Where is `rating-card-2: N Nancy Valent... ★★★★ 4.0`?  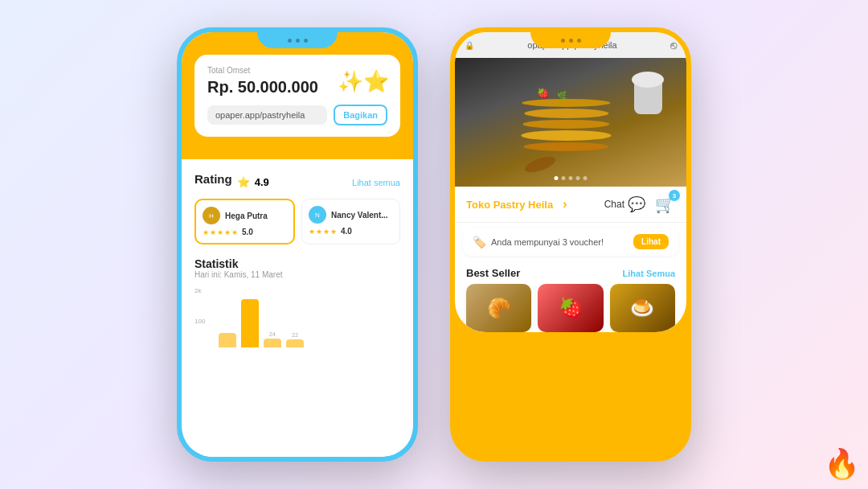
rating-card-2: N Nancy Valent... ★★★★ 4.0 is located at coordinates (350, 222).